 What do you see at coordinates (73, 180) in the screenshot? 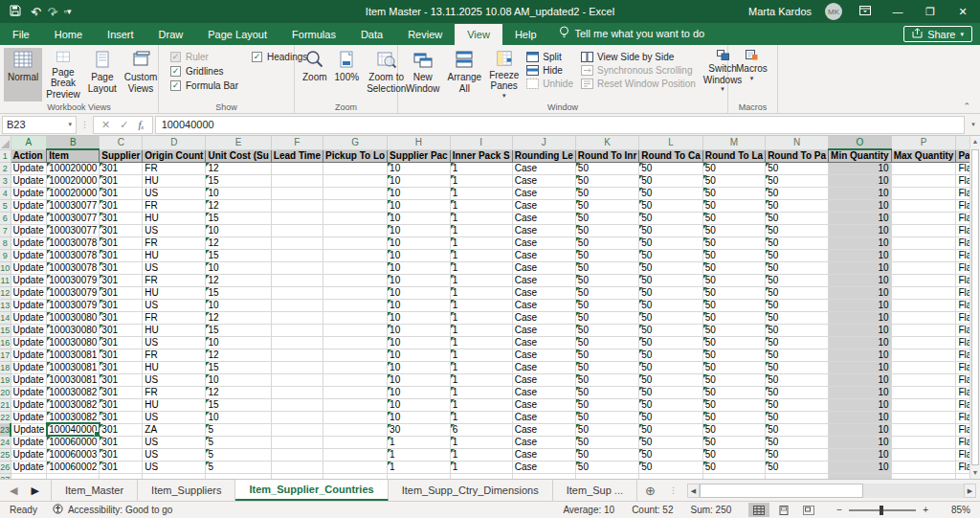
I see `cell: 100020000` at bounding box center [73, 180].